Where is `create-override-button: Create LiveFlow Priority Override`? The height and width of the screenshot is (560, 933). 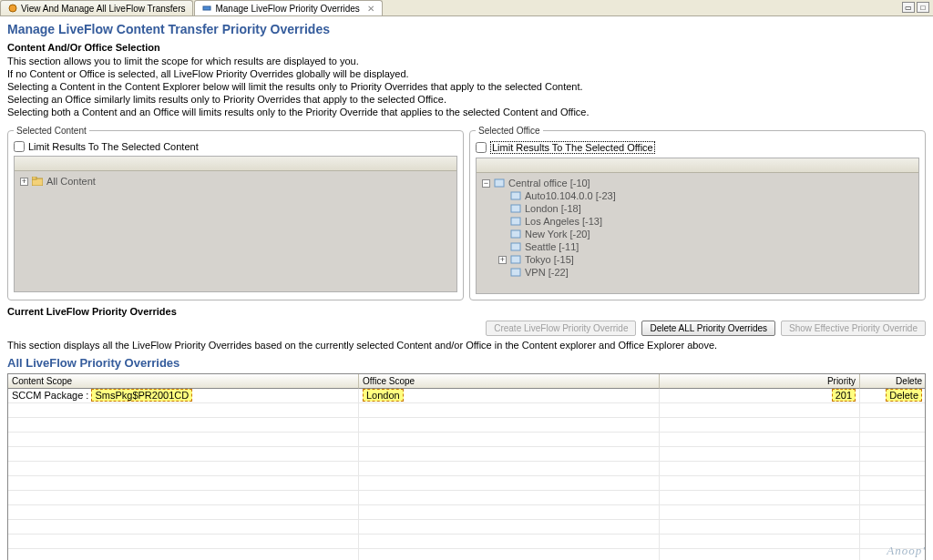
create-override-button: Create LiveFlow Priority Override is located at coordinates (561, 328).